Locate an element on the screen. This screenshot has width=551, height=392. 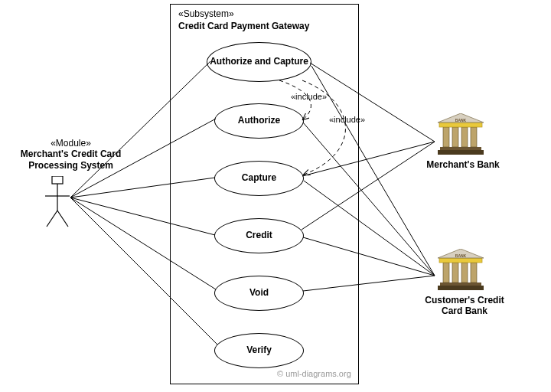
usecase-credit: Credit is located at coordinates (259, 236).